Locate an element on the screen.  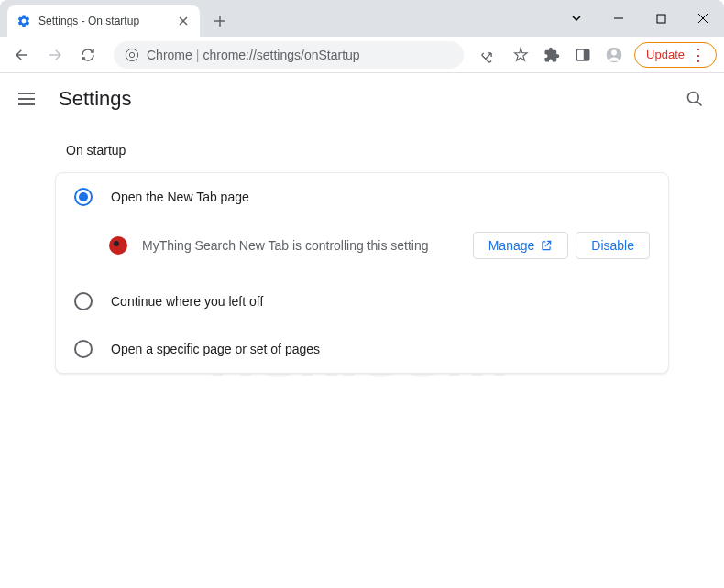
minimize-button is located at coordinates (619, 18).